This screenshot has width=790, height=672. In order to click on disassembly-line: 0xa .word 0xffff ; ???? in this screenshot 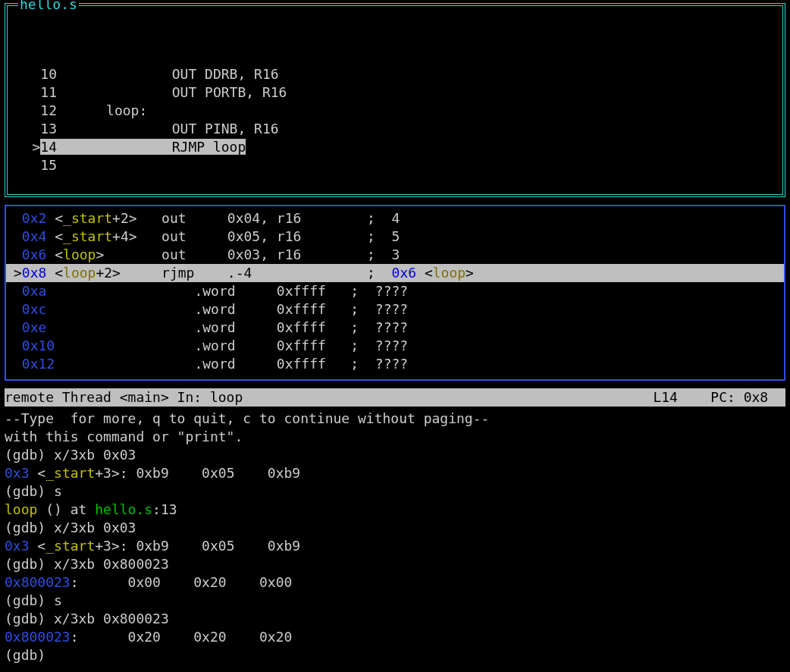, I will do `click(395, 291)`.